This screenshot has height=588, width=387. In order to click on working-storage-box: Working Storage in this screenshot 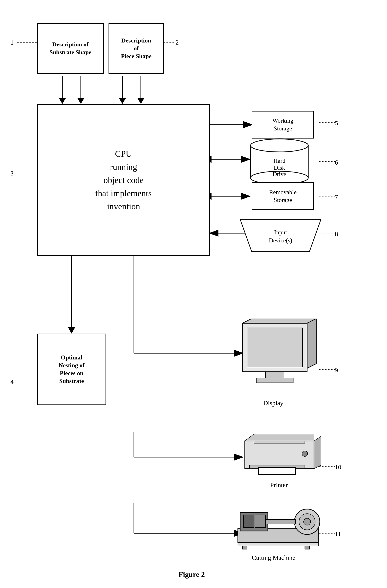, I will do `click(283, 125)`.